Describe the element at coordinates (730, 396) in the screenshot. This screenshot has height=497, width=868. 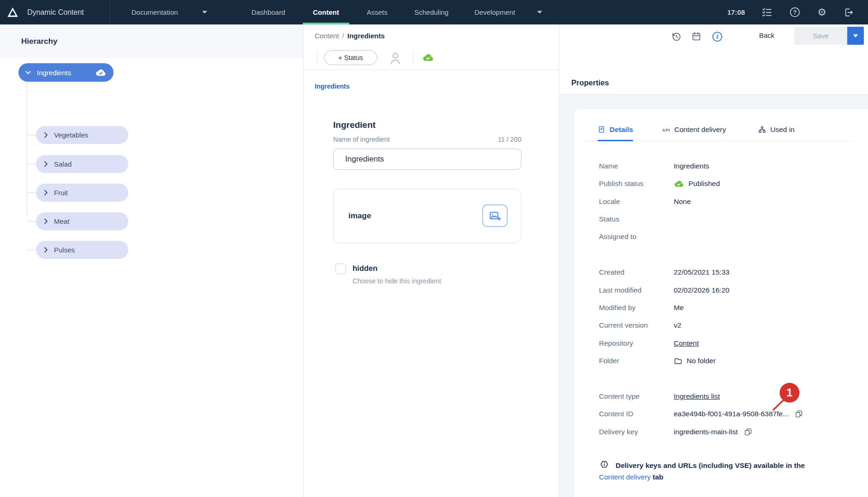
I see `property-row-content-type: Content type Ingredients list` at that location.